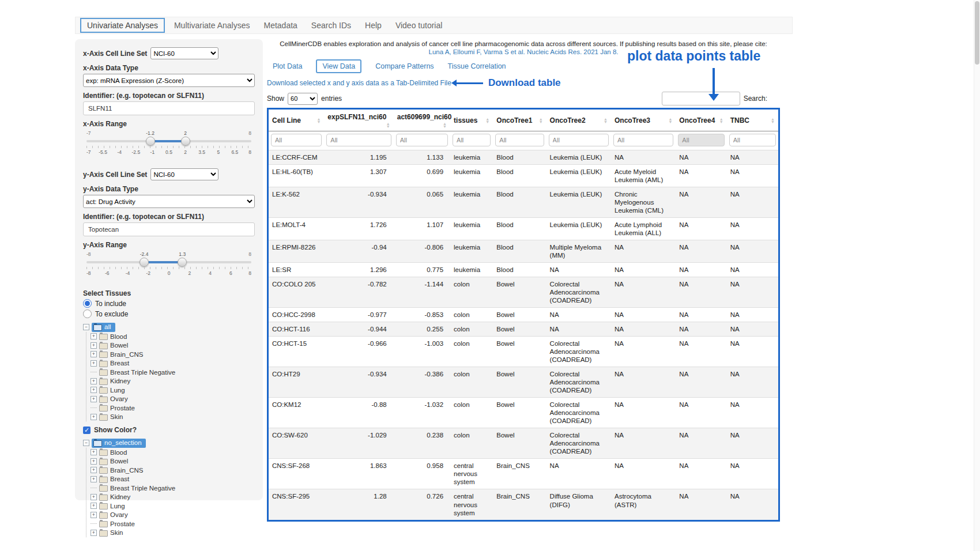  I want to click on y-range-low-handle, so click(144, 262).